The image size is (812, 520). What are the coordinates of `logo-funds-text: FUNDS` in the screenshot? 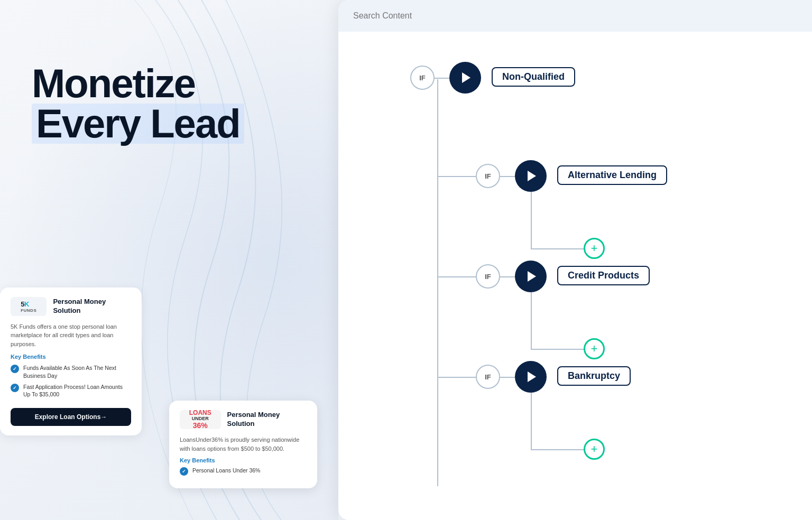 It's located at (29, 311).